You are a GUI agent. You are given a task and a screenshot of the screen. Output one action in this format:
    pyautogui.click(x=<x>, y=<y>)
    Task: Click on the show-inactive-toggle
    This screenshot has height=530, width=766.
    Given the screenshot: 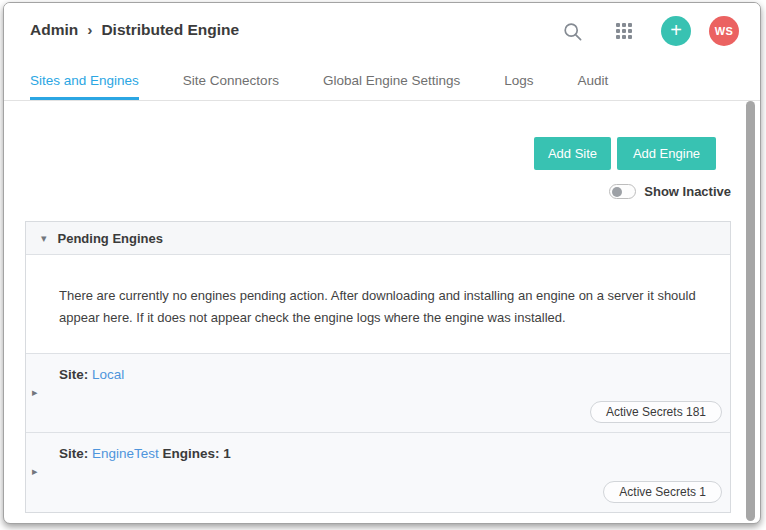 What is the action you would take?
    pyautogui.click(x=622, y=192)
    